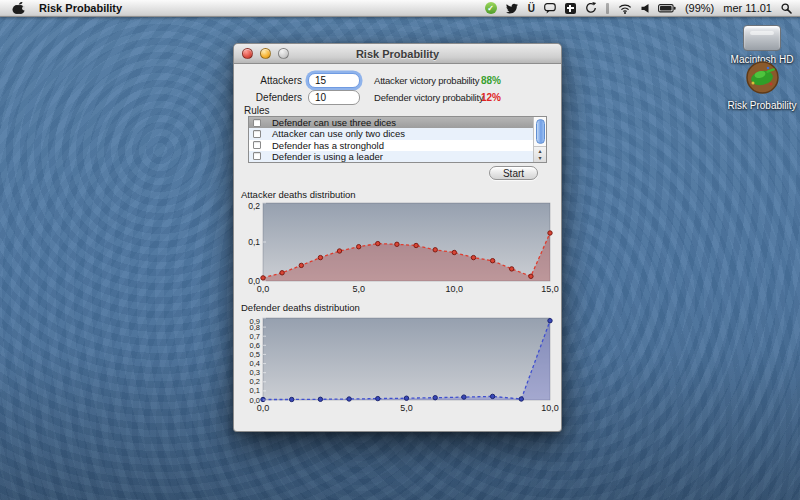 The width and height of the screenshot is (800, 500). I want to click on risk-app-icon, so click(762, 78).